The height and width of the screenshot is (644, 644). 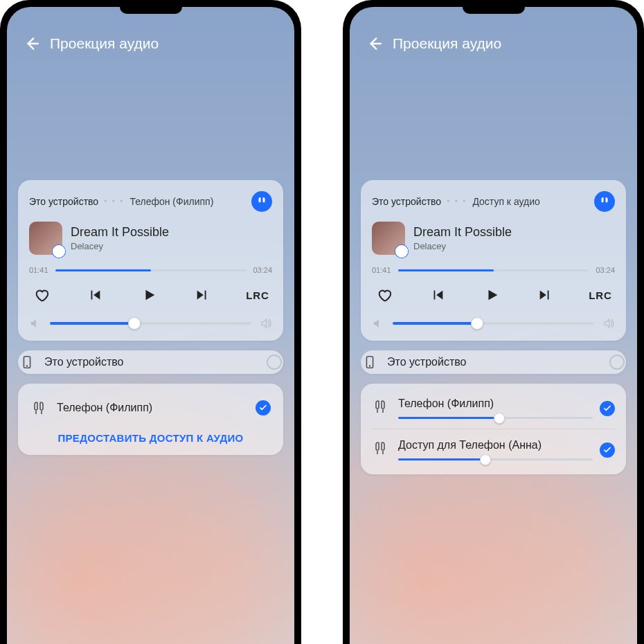 I want to click on player-card: Это устройство • • • Телефон (Филипп) Dr…, so click(x=151, y=260).